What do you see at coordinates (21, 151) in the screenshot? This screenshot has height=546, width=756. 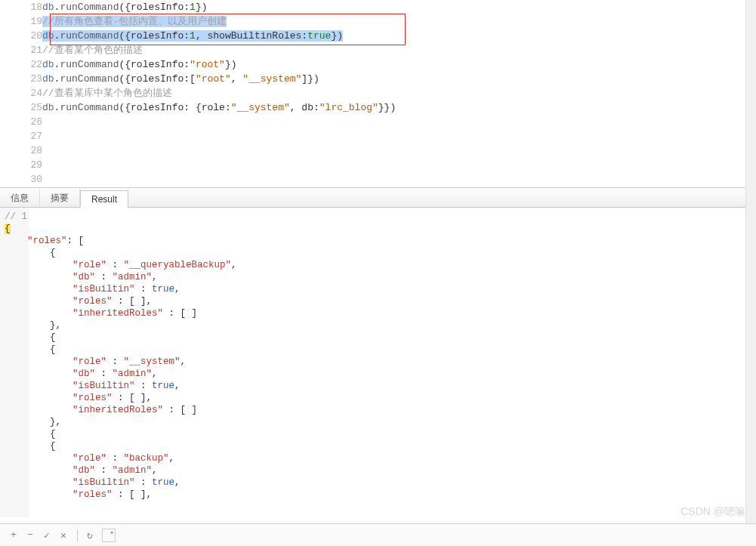 I see `line-number: 28` at bounding box center [21, 151].